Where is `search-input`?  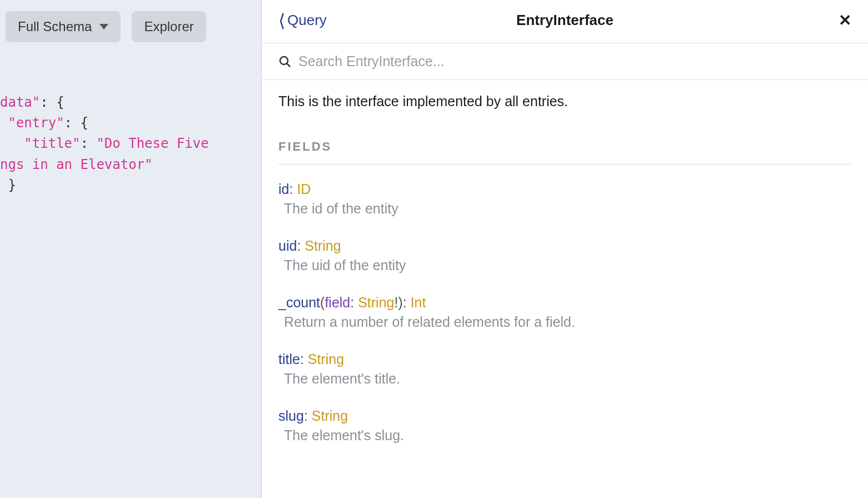
search-input is located at coordinates (575, 61).